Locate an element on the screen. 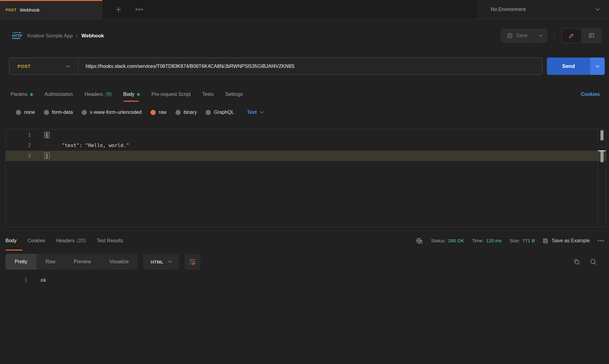 Image resolution: width=609 pixels, height=364 pixels. body-type-graphql: GraphQL is located at coordinates (220, 112).